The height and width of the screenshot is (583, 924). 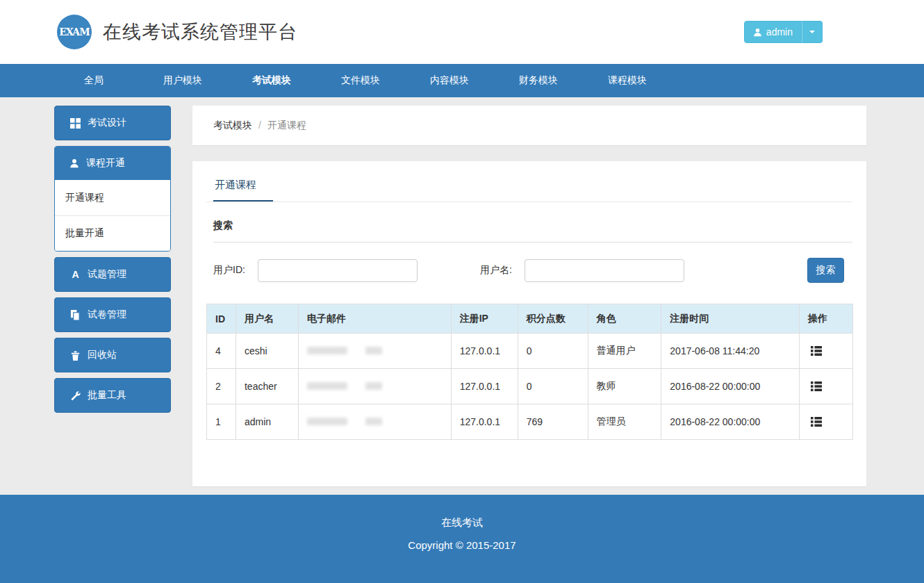 What do you see at coordinates (229, 270) in the screenshot?
I see `user-id-label: 用户ID:` at bounding box center [229, 270].